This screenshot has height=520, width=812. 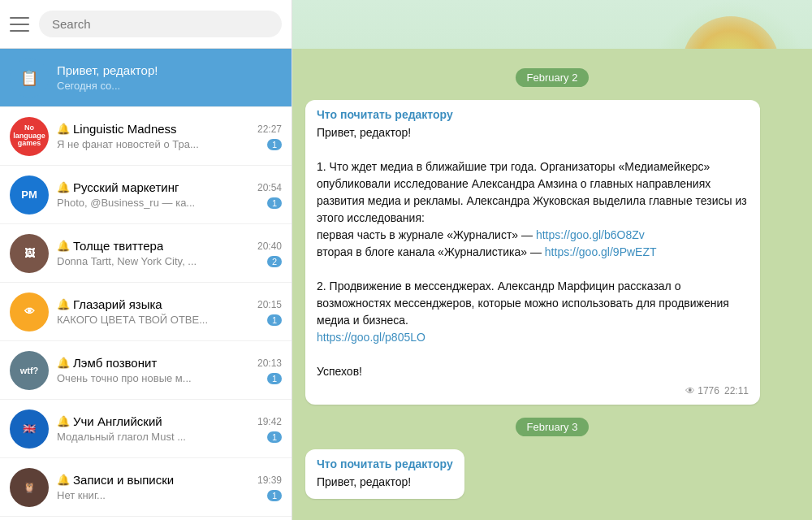 What do you see at coordinates (159, 203) in the screenshot?
I see `preview-text: Photo, @Business_ru — ка...` at bounding box center [159, 203].